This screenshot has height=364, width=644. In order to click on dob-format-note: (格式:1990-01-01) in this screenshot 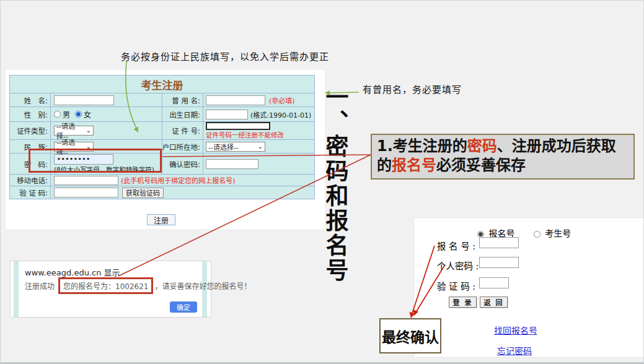, I will do `click(281, 115)`.